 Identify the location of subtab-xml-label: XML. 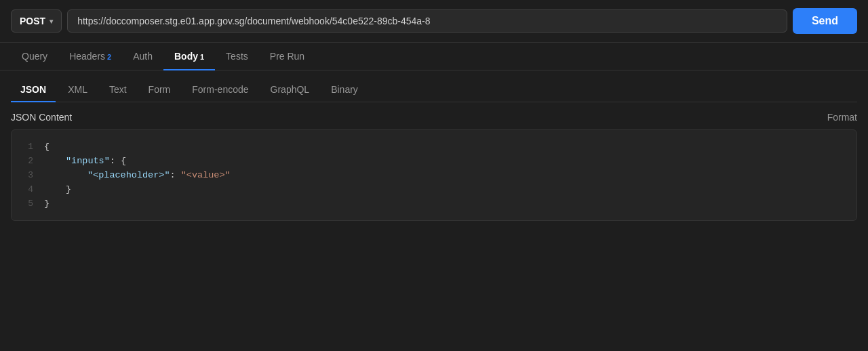
(77, 89).